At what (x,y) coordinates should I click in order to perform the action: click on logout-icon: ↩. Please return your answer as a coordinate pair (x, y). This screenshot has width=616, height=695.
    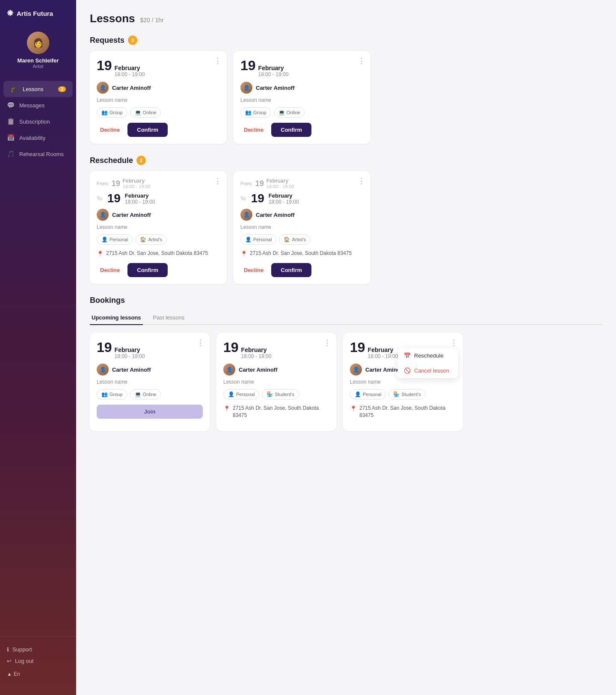
    Looking at the image, I should click on (9, 661).